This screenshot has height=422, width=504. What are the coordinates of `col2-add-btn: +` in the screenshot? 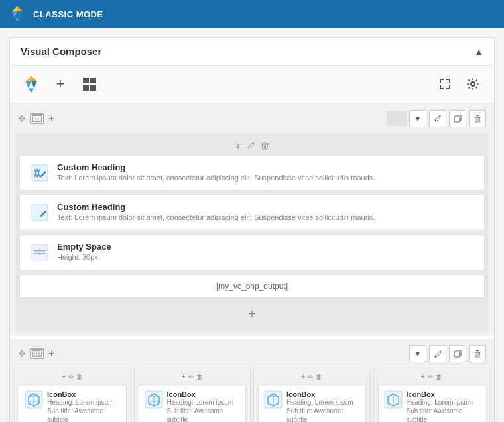 It's located at (184, 376).